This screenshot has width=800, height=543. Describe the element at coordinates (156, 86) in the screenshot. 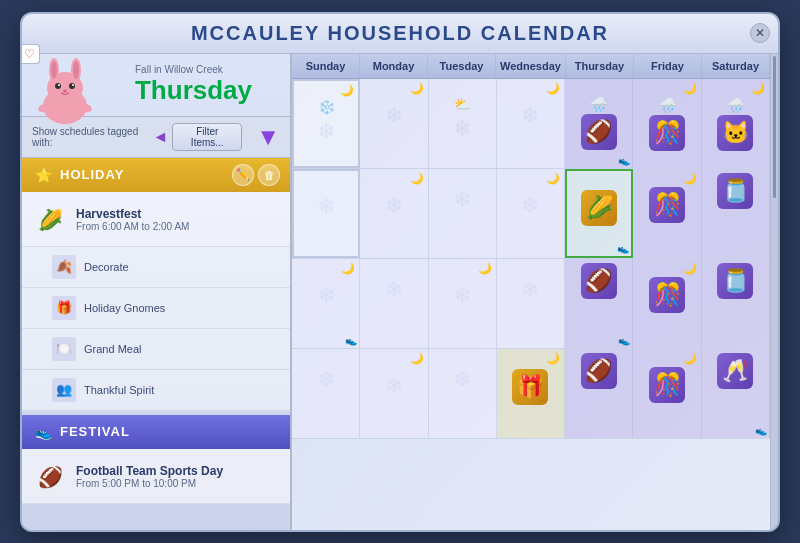

I see `sidebar-top: Fall in Willow Creek Thursday` at that location.